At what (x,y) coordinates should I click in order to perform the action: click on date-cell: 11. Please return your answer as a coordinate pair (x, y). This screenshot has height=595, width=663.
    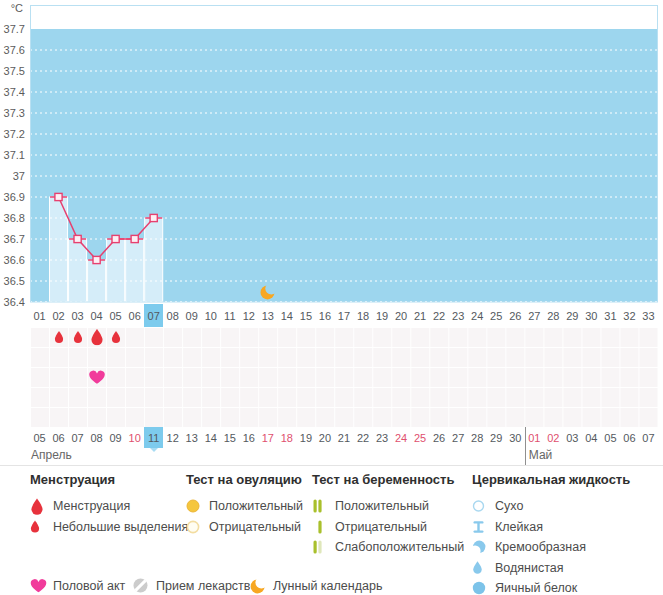
    Looking at the image, I should click on (154, 438).